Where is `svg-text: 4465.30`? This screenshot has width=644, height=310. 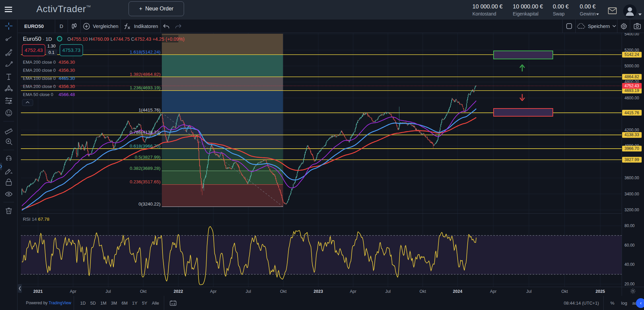 svg-text: 4465.30 is located at coordinates (67, 78).